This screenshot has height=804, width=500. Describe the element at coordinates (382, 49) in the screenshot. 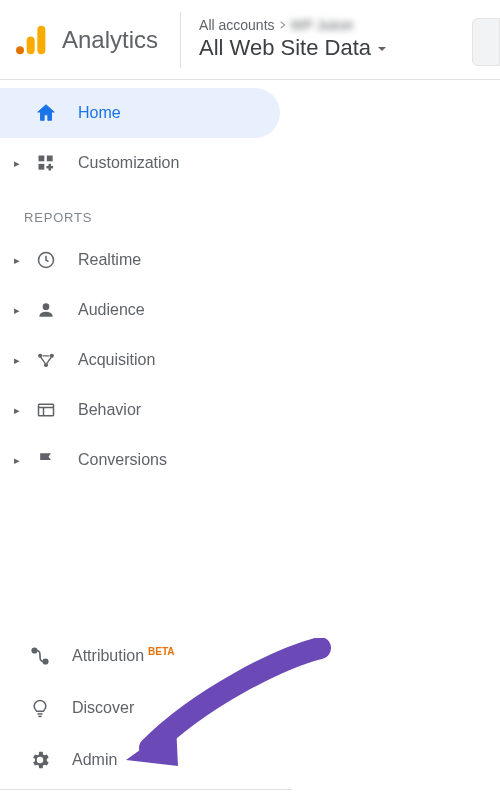

I see `caret-down-icon` at that location.